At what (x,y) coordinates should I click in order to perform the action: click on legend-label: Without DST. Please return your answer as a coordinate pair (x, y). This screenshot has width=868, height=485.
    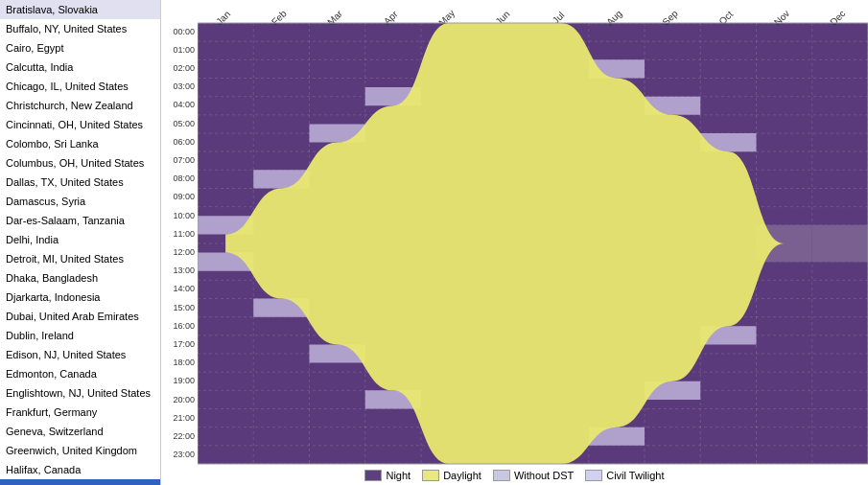
    Looking at the image, I should click on (544, 475).